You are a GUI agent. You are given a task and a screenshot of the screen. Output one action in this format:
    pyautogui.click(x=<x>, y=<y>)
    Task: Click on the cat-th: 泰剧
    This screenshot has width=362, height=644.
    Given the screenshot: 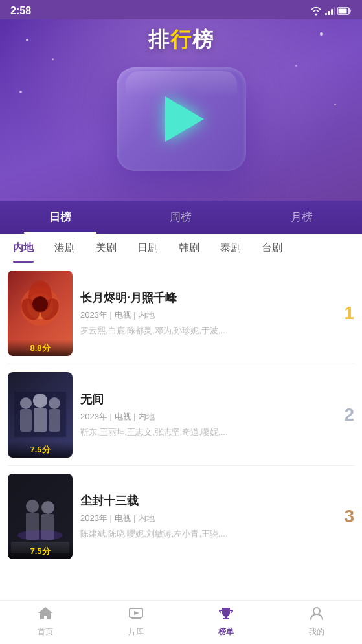 What is the action you would take?
    pyautogui.click(x=231, y=249)
    